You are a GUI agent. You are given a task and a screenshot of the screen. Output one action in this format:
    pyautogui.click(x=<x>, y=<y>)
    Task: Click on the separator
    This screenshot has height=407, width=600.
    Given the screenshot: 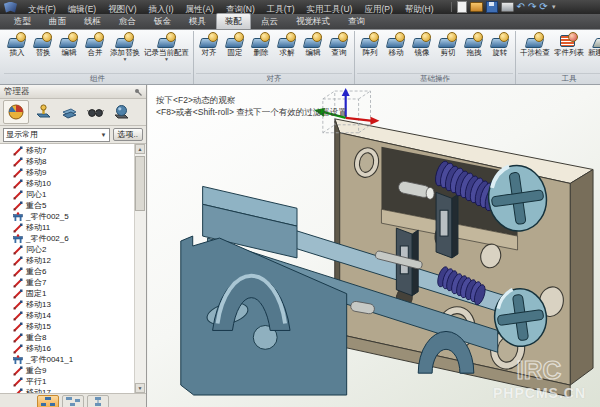 What is the action you would take?
    pyautogui.click(x=452, y=7)
    